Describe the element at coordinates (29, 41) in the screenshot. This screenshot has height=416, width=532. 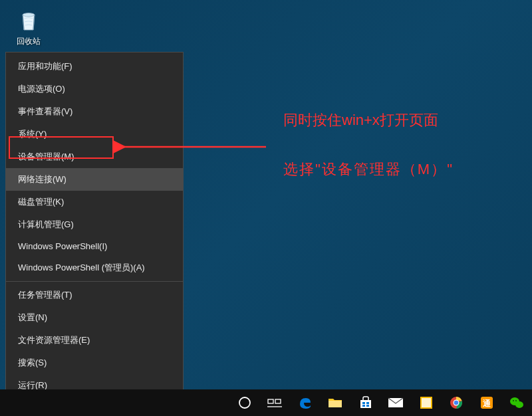
I see `recycle-bin-label: 回收站` at that location.